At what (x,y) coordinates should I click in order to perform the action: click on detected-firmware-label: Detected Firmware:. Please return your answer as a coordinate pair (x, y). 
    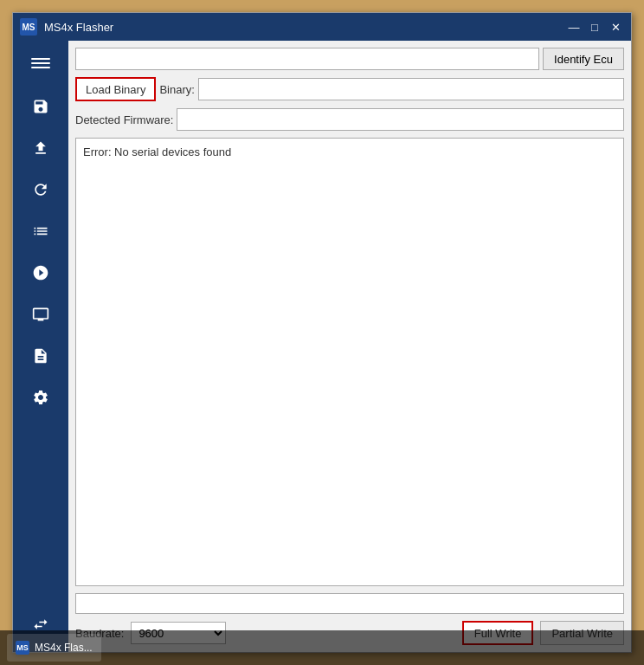
    Looking at the image, I should click on (125, 119).